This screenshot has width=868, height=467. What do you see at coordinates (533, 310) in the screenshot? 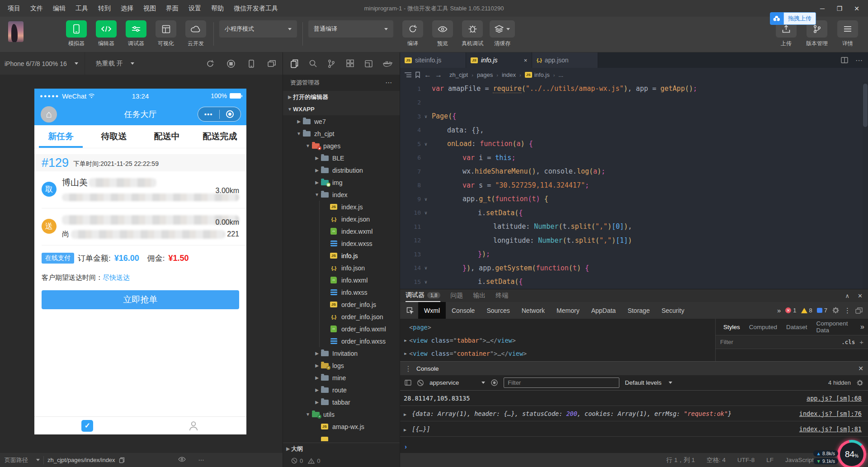
I see `devtools-tab-Network: Network` at bounding box center [533, 310].